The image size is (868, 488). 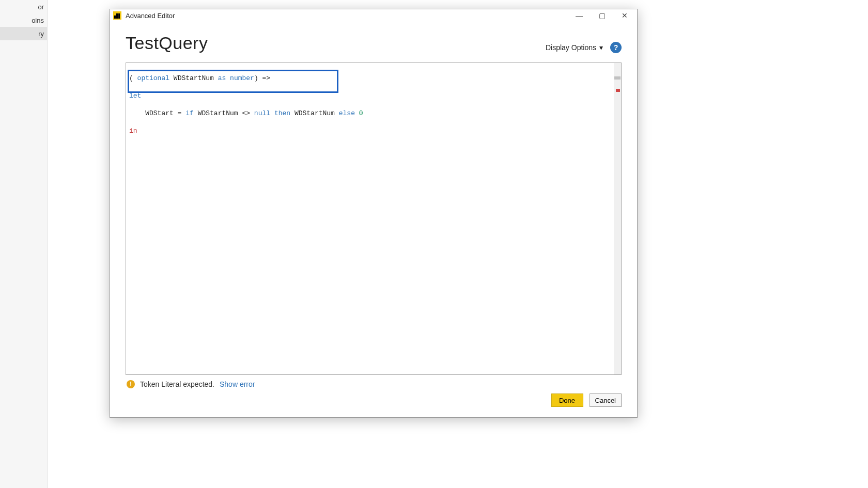 What do you see at coordinates (24, 34) in the screenshot?
I see `sidebar-item: ry` at bounding box center [24, 34].